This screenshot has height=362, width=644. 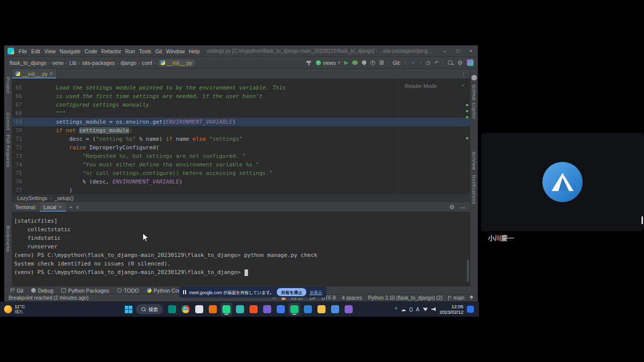 I want to click on code-line-76: 76 % (desc, ENVIRONMENT_VARIABLE), so click(x=241, y=182).